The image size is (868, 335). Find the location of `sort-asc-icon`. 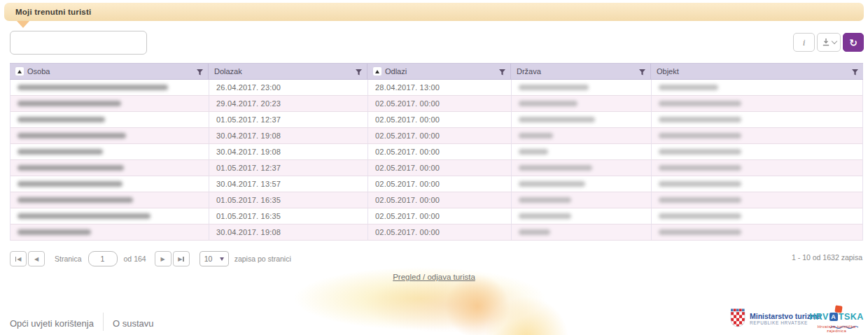

sort-asc-icon is located at coordinates (377, 71).